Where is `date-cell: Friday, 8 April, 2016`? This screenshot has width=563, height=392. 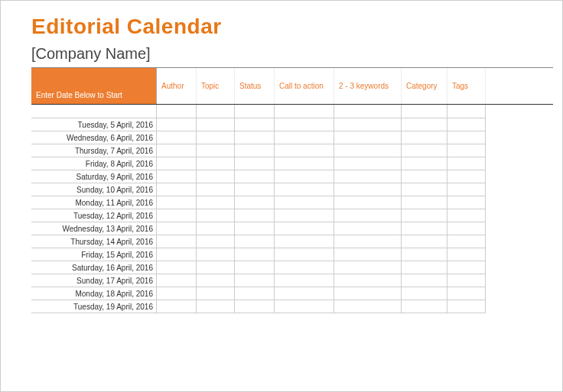
date-cell: Friday, 8 April, 2016 is located at coordinates (94, 164).